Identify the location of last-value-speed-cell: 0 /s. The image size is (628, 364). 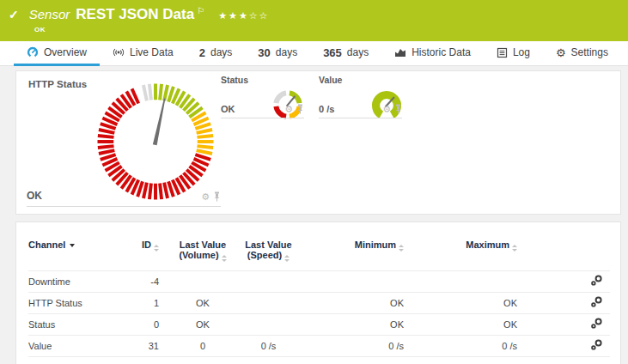
(268, 345).